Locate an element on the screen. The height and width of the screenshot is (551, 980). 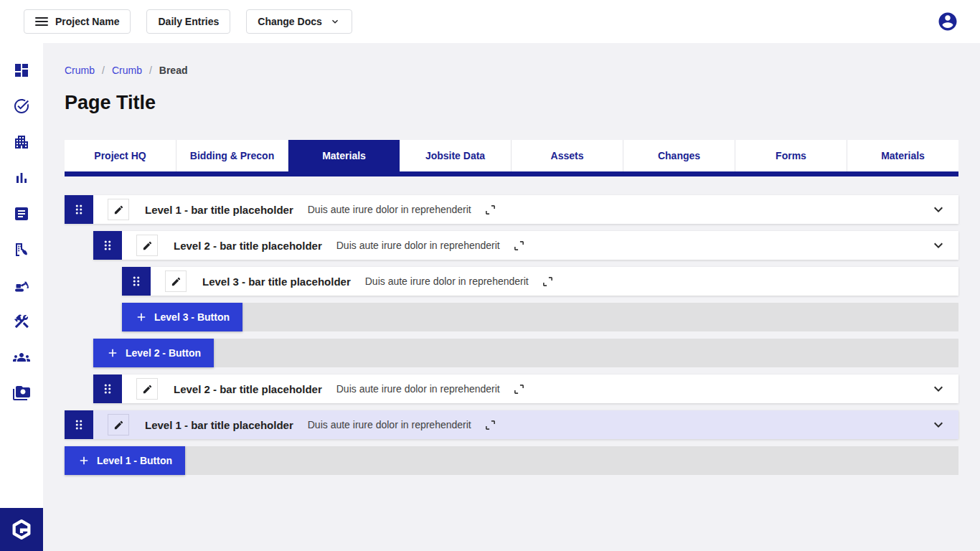
tab-assets: Assets is located at coordinates (567, 156).